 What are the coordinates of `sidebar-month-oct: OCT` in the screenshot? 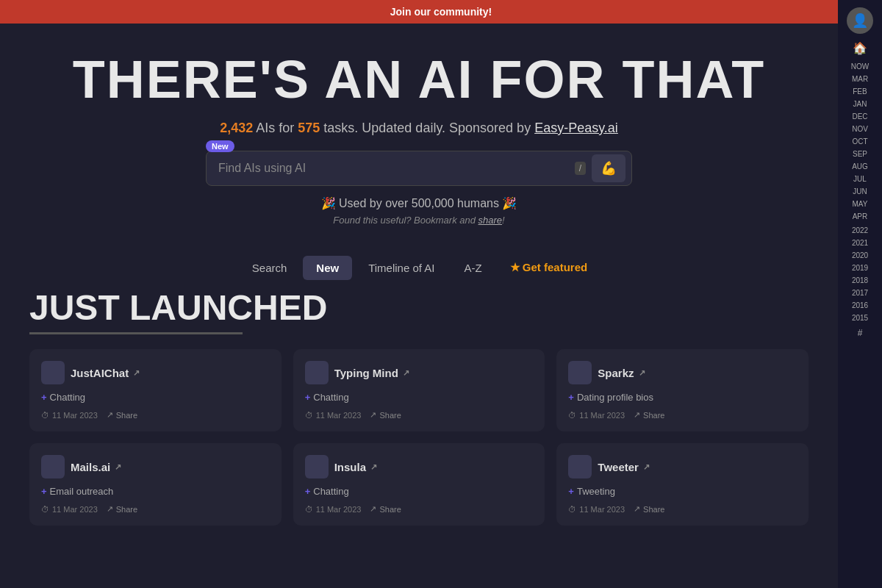 It's located at (860, 141).